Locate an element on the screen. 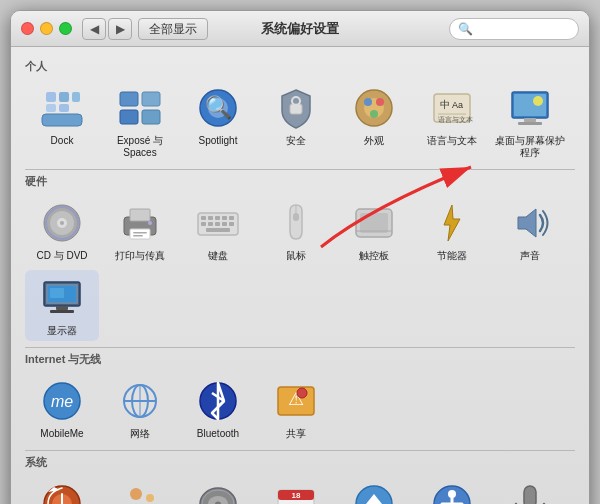 The width and height of the screenshot is (600, 504). cddvd-icon is located at coordinates (62, 223).